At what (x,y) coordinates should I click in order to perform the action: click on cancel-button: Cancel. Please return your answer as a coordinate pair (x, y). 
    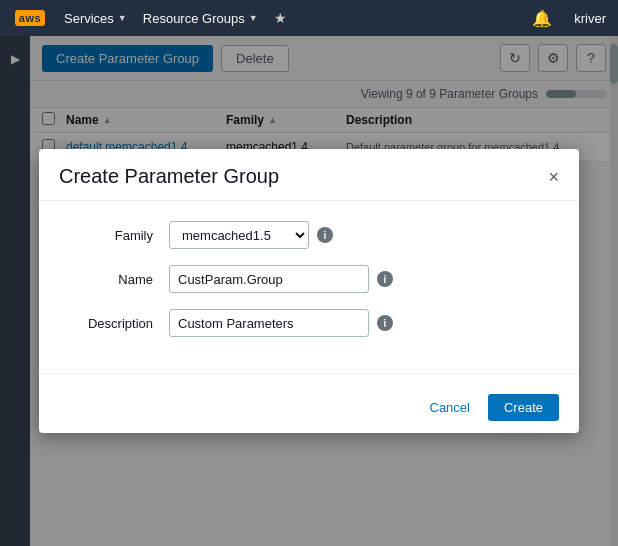
    Looking at the image, I should click on (450, 408).